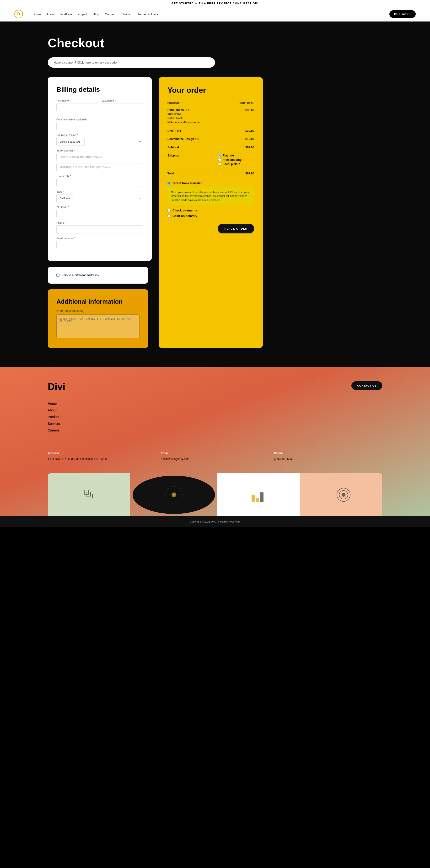 The width and height of the screenshot is (430, 868). Describe the element at coordinates (215, 3) in the screenshot. I see `top-banner: GET STARTED WITH A FREE PROJECT CONSULTA…` at that location.